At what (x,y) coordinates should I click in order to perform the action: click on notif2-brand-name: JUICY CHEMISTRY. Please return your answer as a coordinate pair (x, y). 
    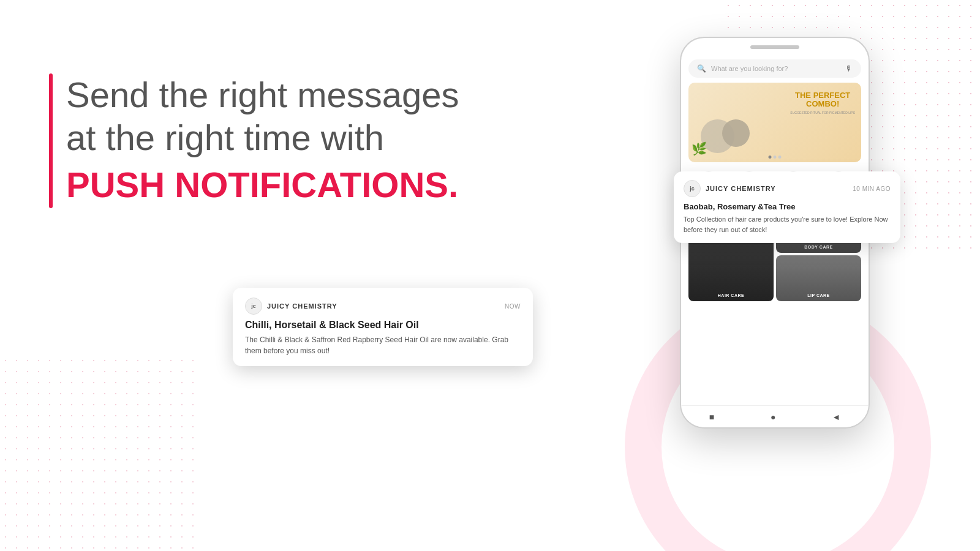
    Looking at the image, I should click on (303, 306).